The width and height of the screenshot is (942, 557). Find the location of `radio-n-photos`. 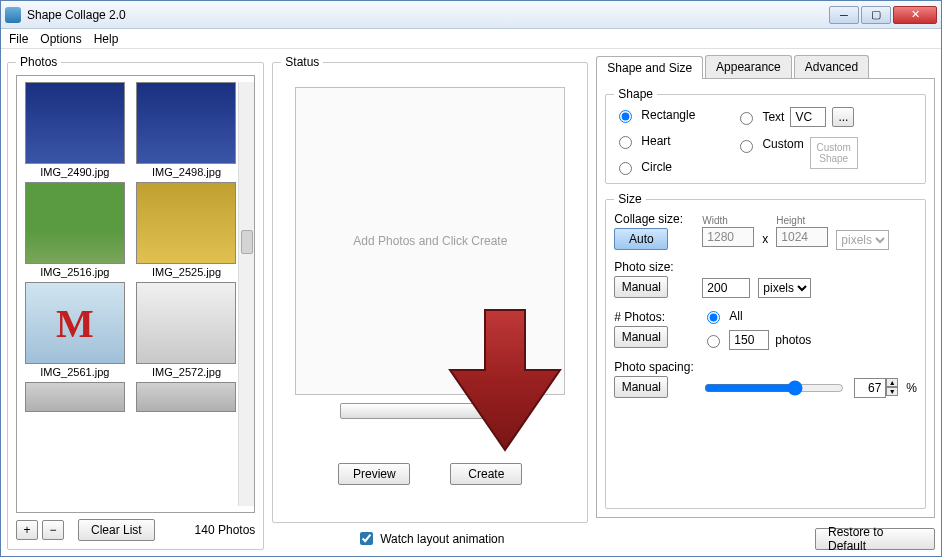

radio-n-photos is located at coordinates (714, 342).